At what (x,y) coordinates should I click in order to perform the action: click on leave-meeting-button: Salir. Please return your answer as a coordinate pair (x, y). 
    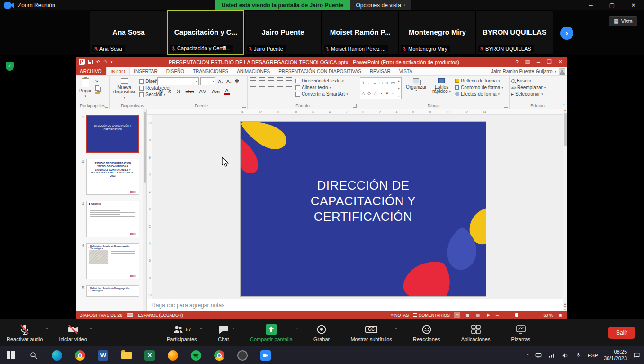
    Looking at the image, I should click on (622, 333).